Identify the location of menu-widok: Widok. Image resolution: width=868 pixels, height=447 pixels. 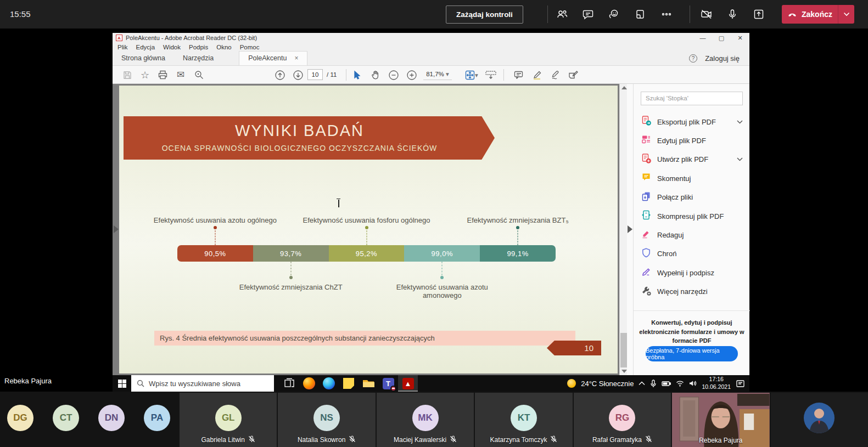
(172, 47).